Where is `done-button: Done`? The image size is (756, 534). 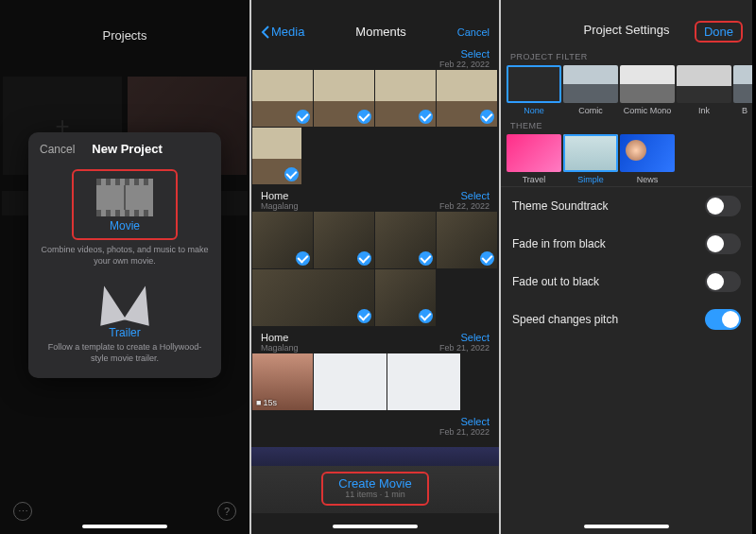 done-button: Done is located at coordinates (718, 32).